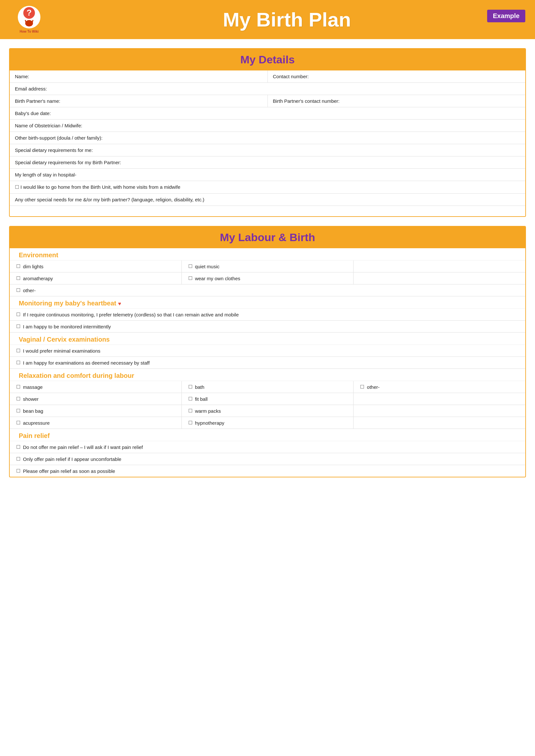  What do you see at coordinates (397, 101) in the screenshot?
I see `birth-partner-contact-label: Birth Partner's contact number:` at bounding box center [397, 101].